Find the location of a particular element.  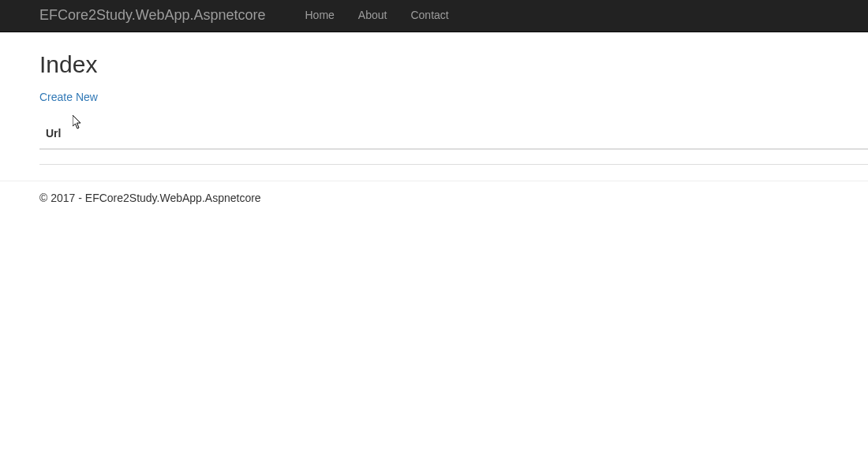

navbar-brand: EFCore2Study.WebApp.Aspnetcore is located at coordinates (159, 16).